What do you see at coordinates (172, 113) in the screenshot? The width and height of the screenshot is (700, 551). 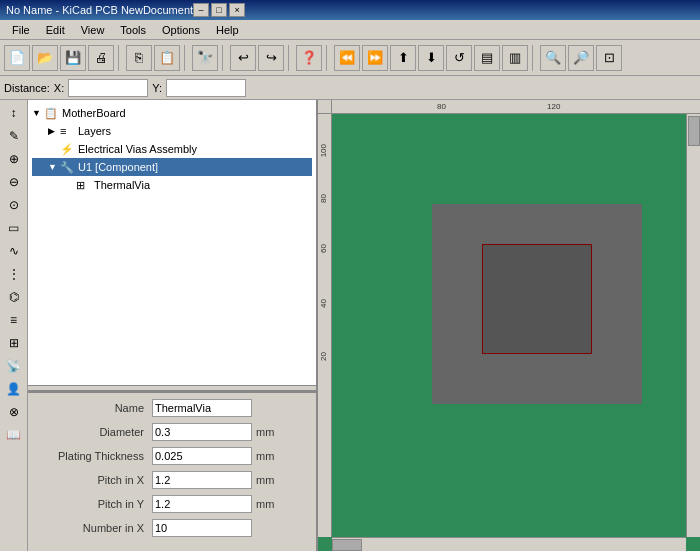 I see `tree-item-motherboard: ▼ 📋 MotherBoard` at bounding box center [172, 113].